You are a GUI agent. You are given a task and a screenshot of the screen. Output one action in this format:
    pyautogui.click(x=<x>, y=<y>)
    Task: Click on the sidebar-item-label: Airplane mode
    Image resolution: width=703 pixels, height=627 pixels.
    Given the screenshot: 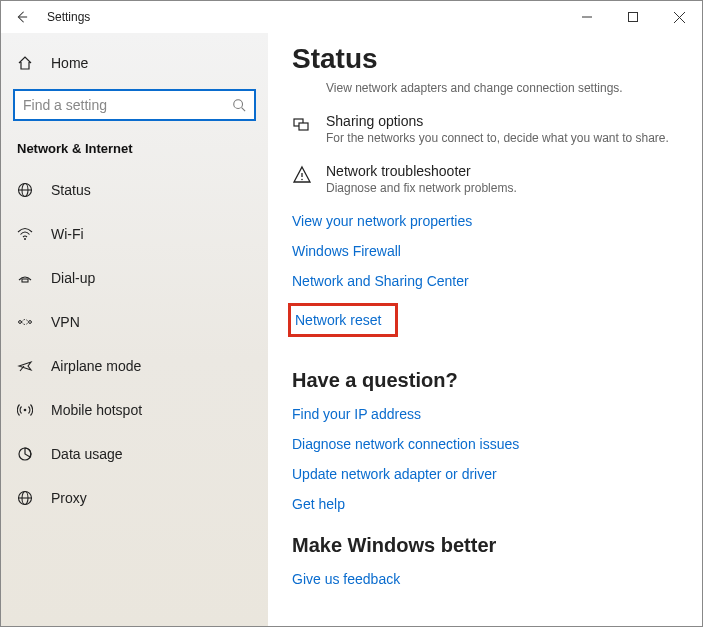 What is the action you would take?
    pyautogui.click(x=96, y=366)
    